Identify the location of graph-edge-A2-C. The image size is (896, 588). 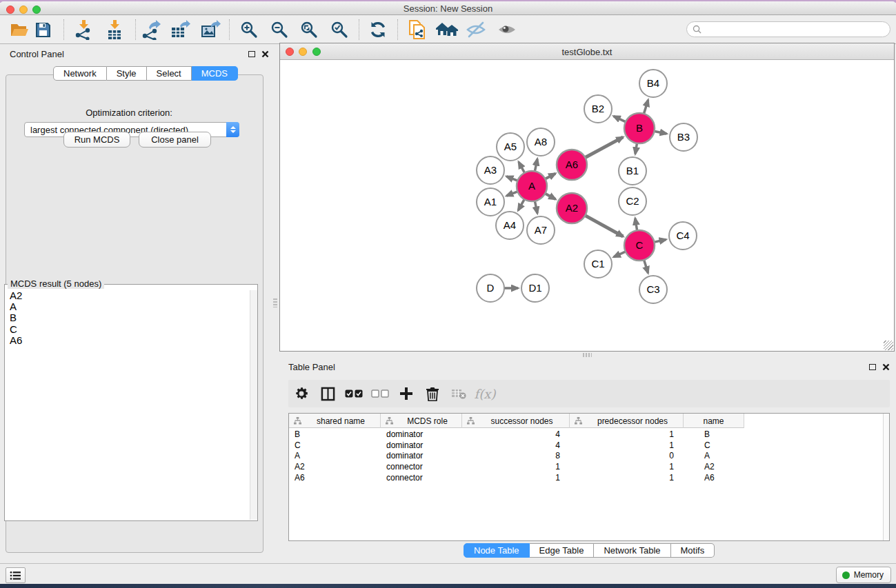
(604, 226).